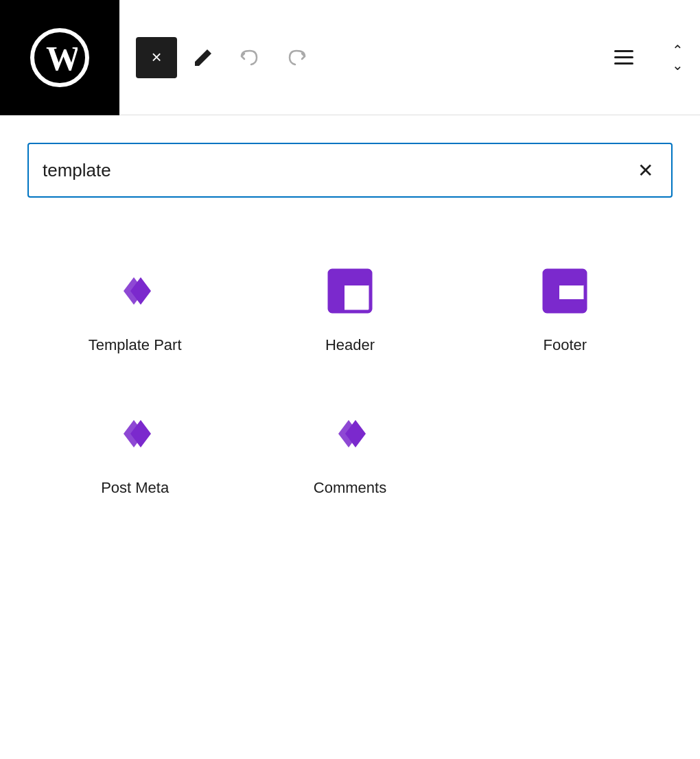  I want to click on search-box: ✕, so click(350, 170).